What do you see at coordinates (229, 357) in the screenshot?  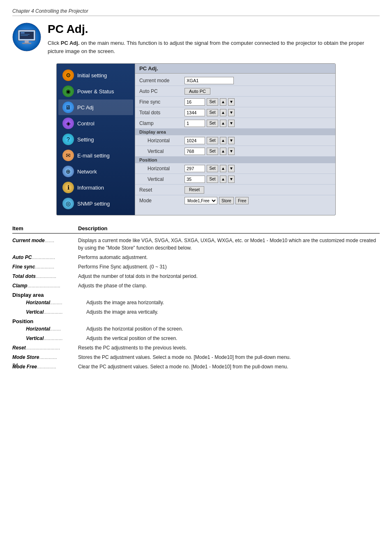 I see `desc-def-12: Stores the PC adjustment values. Select …` at bounding box center [229, 357].